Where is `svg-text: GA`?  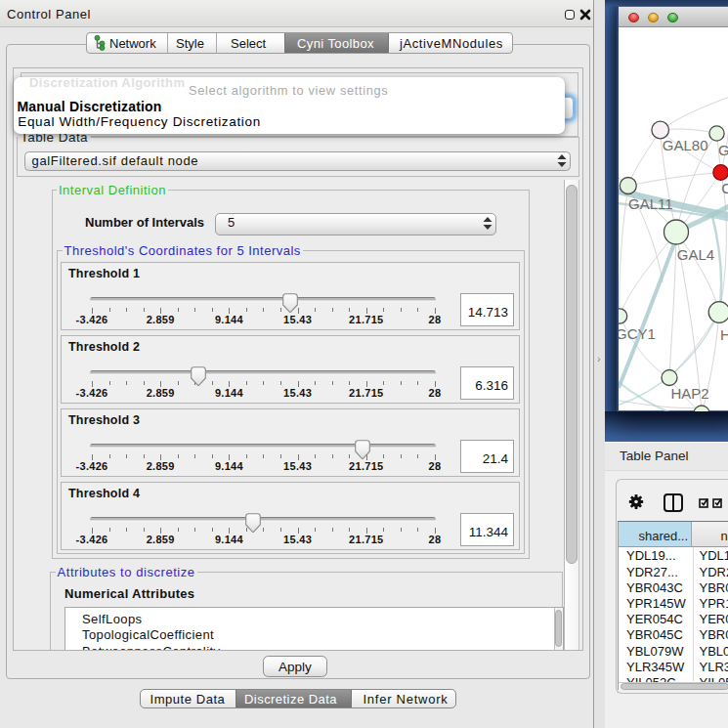 svg-text: GA is located at coordinates (723, 149).